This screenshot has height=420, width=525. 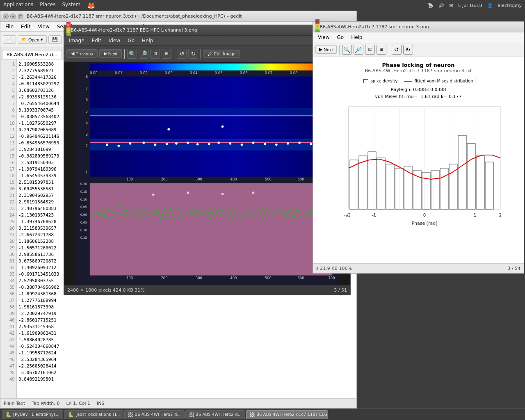 I want to click on eog-next-btn: ▶ Next, so click(x=111, y=53).